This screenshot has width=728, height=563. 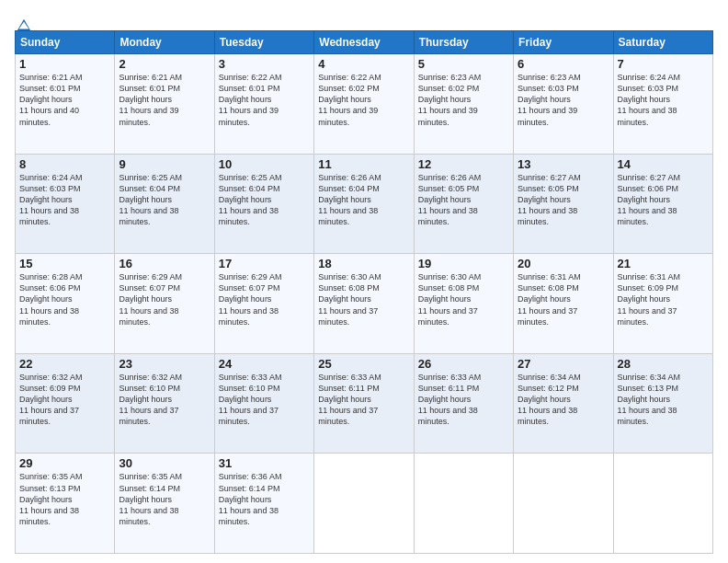 What do you see at coordinates (164, 164) in the screenshot?
I see `day-number: 9` at bounding box center [164, 164].